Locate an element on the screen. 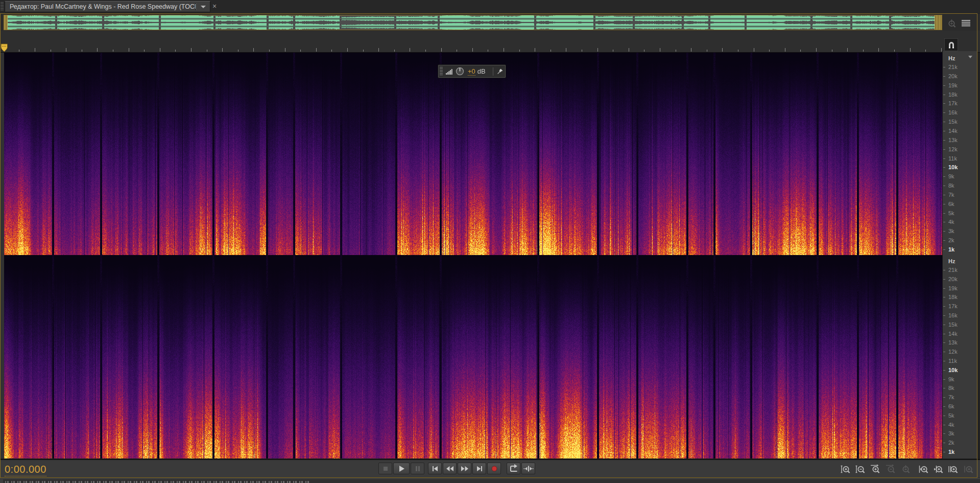 This screenshot has height=483, width=980. level-meter-icon is located at coordinates (449, 72).